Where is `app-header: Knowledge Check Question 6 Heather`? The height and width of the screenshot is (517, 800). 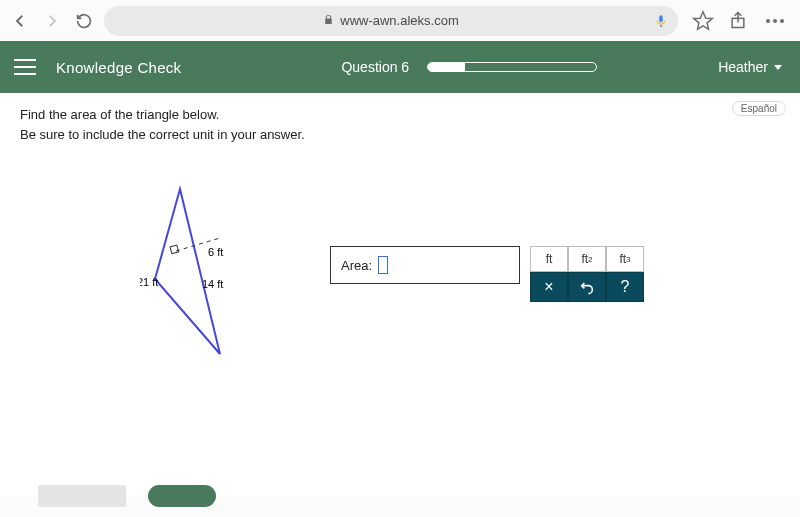
app-header: Knowledge Check Question 6 Heather is located at coordinates (400, 67).